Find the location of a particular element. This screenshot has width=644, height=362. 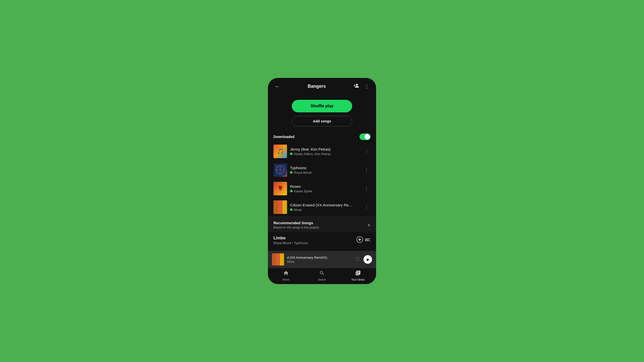

search-icon is located at coordinates (322, 274).